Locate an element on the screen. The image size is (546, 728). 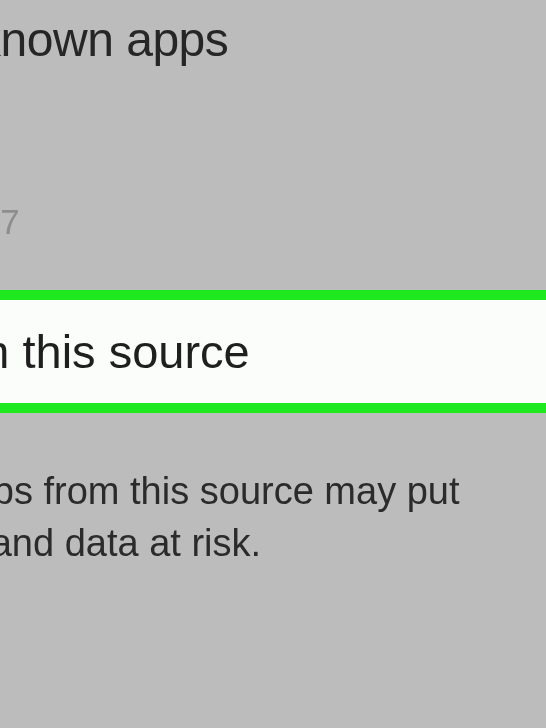
app-name: Chrome is located at coordinates (273, 172).